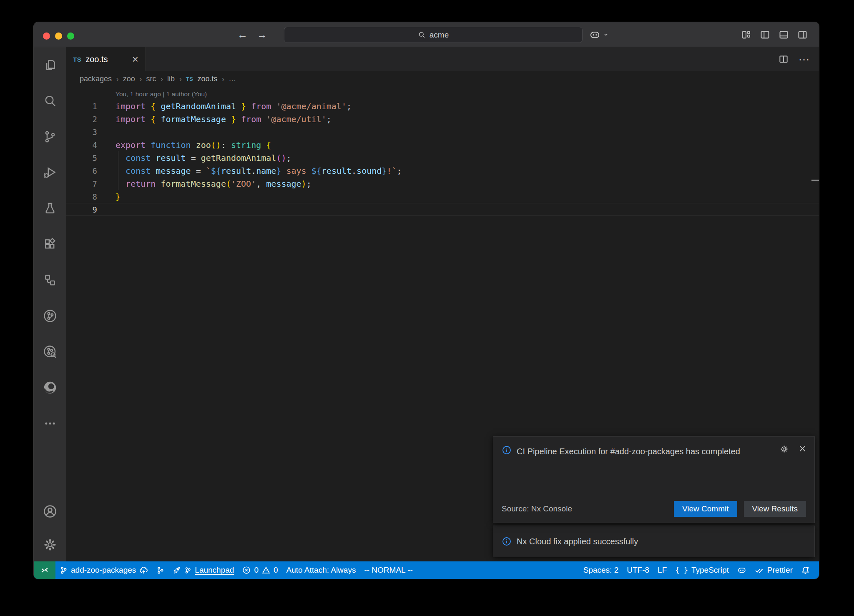 The width and height of the screenshot is (854, 616). I want to click on search-value: acme, so click(439, 35).